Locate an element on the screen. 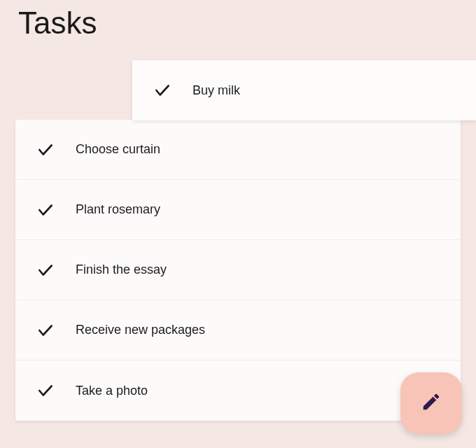 The image size is (476, 448). task-label: Plant rosemary is located at coordinates (118, 210).